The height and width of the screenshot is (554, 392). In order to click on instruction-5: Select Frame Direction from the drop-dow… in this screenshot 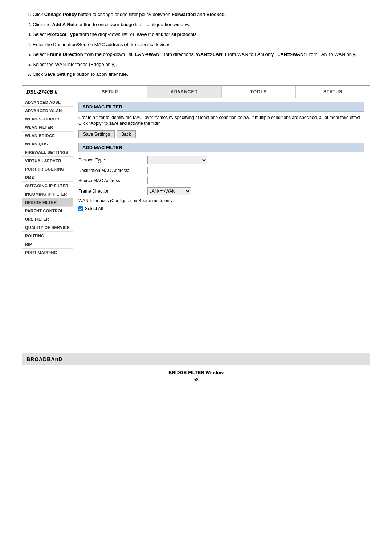, I will do `click(201, 54)`.